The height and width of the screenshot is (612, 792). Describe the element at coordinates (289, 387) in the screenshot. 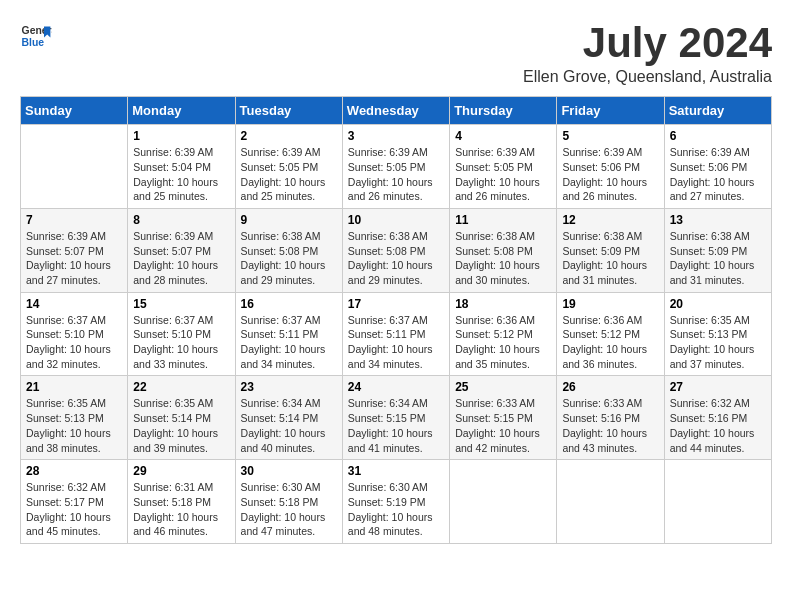

I see `day-number: 23` at that location.